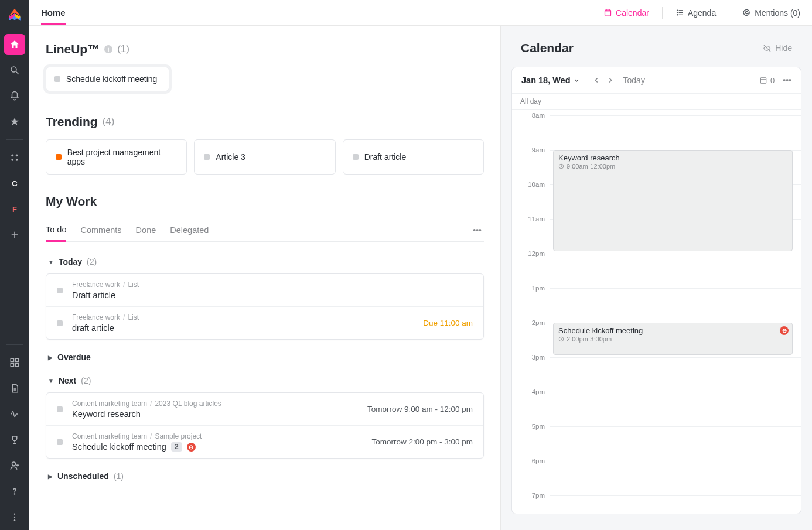 Image resolution: width=812 pixels, height=530 pixels. I want to click on time-column: 8am 9am 10am 11am 12pm 1pm 2pm 3pm 4pm 5…, so click(531, 312).